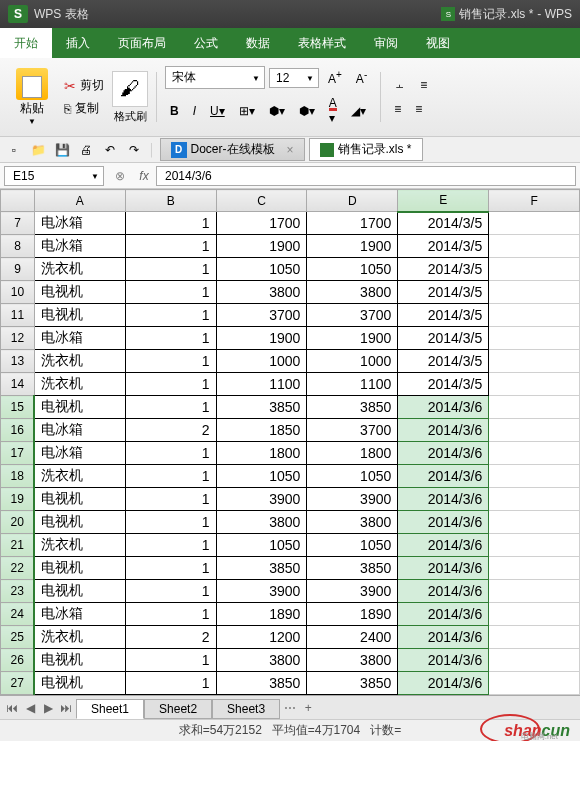  What do you see at coordinates (366, 150) in the screenshot?
I see `file-tab: 销售记录.xls *` at bounding box center [366, 150].